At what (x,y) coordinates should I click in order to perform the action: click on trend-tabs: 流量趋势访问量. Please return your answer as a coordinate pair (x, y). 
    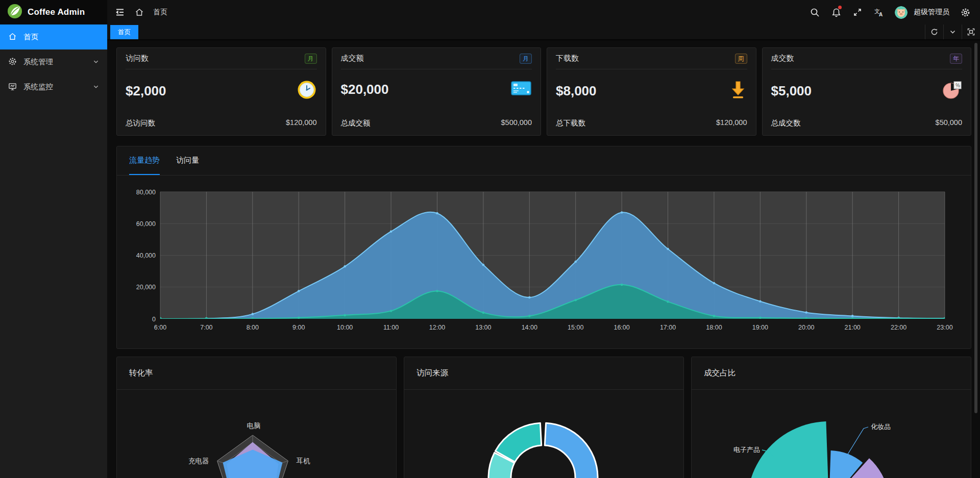
    Looking at the image, I should click on (544, 161).